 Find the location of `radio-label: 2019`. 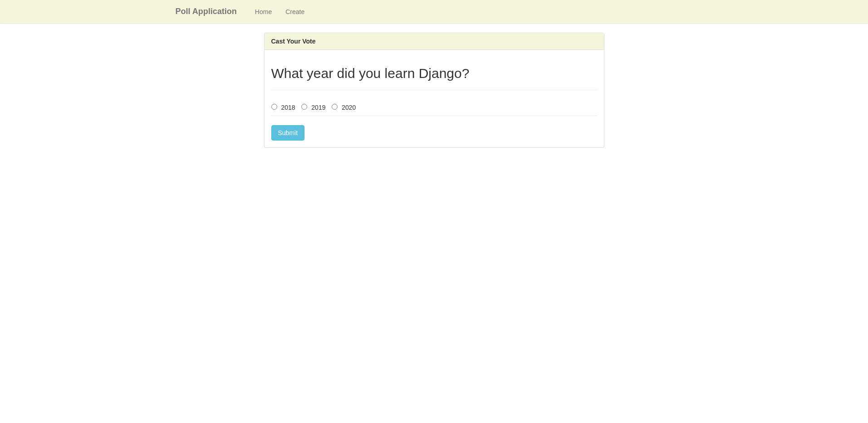

radio-label: 2019 is located at coordinates (319, 107).